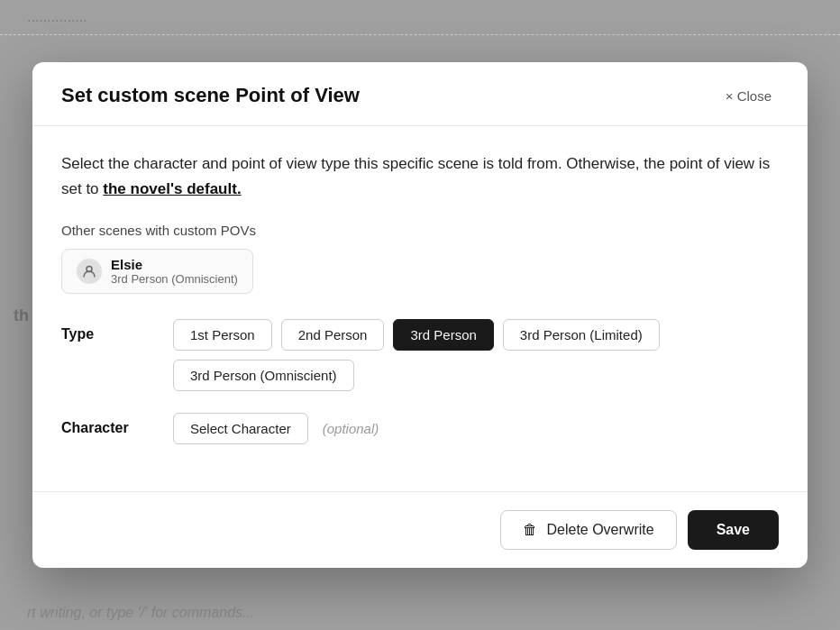 This screenshot has width=840, height=630. What do you see at coordinates (223, 335) in the screenshot?
I see `type-btn-1st-person: 1st Person` at bounding box center [223, 335].